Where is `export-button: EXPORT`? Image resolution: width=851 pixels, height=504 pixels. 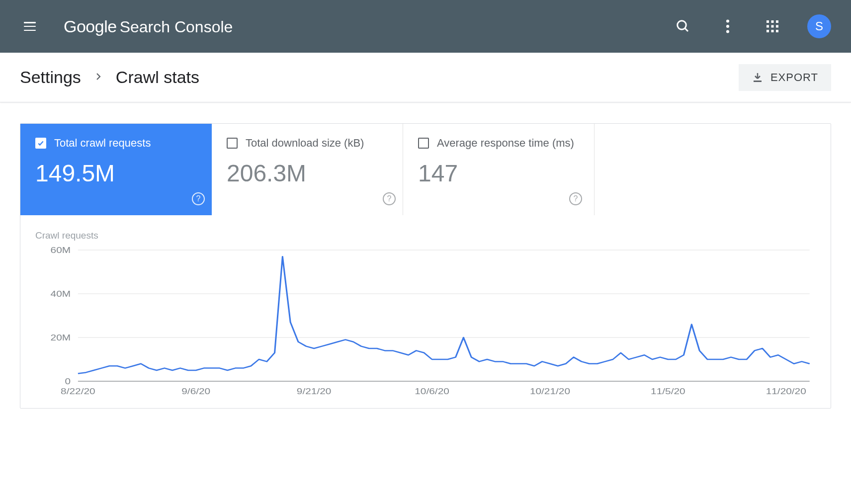
export-button: EXPORT is located at coordinates (785, 78).